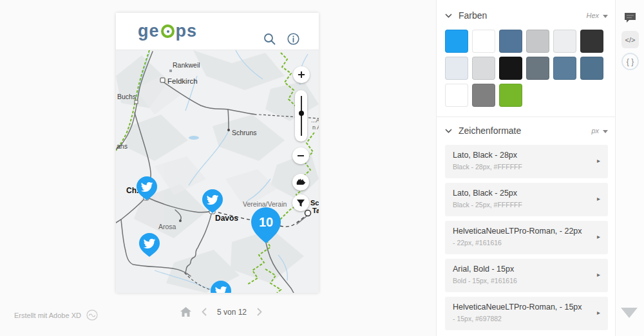 This screenshot has height=336, width=644. What do you see at coordinates (527, 68) in the screenshot?
I see `color-swatch-grid` at bounding box center [527, 68].